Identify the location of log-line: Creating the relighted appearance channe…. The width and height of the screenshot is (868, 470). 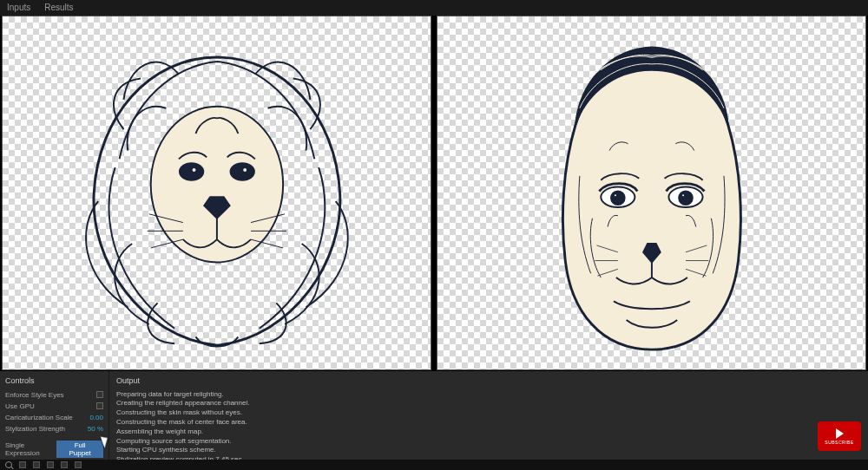
(489, 404).